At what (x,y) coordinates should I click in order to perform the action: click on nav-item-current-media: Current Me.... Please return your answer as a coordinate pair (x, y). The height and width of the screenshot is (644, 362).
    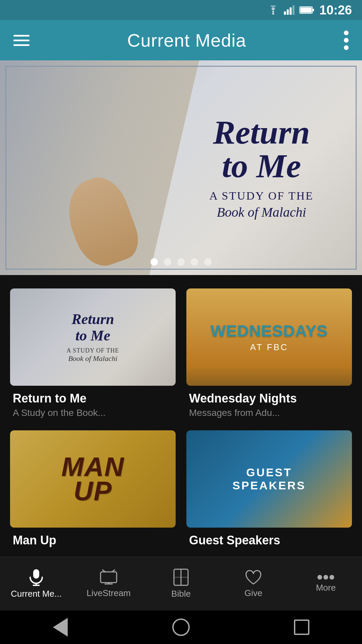
    Looking at the image, I should click on (36, 584).